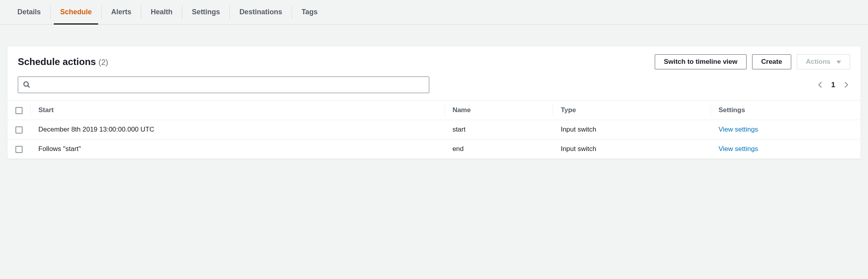 The height and width of the screenshot is (279, 868). Describe the element at coordinates (771, 62) in the screenshot. I see `create-button: Create` at that location.